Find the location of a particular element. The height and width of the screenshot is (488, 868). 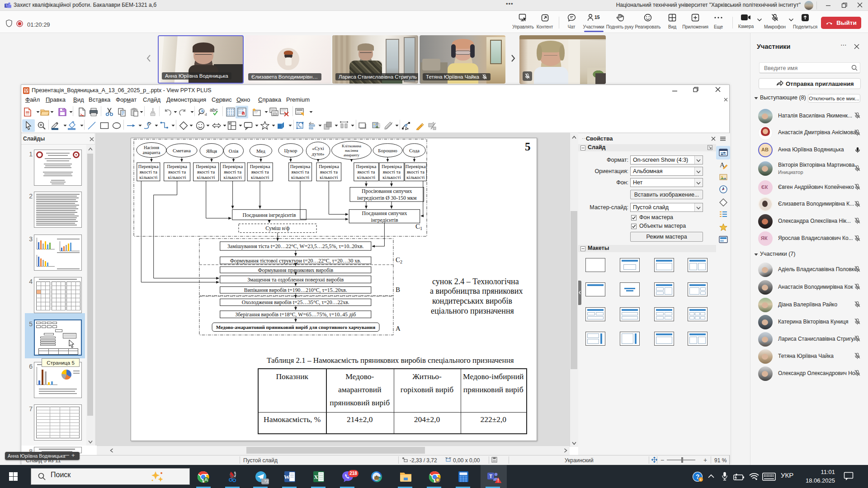

svg-text: X is located at coordinates (316, 477).